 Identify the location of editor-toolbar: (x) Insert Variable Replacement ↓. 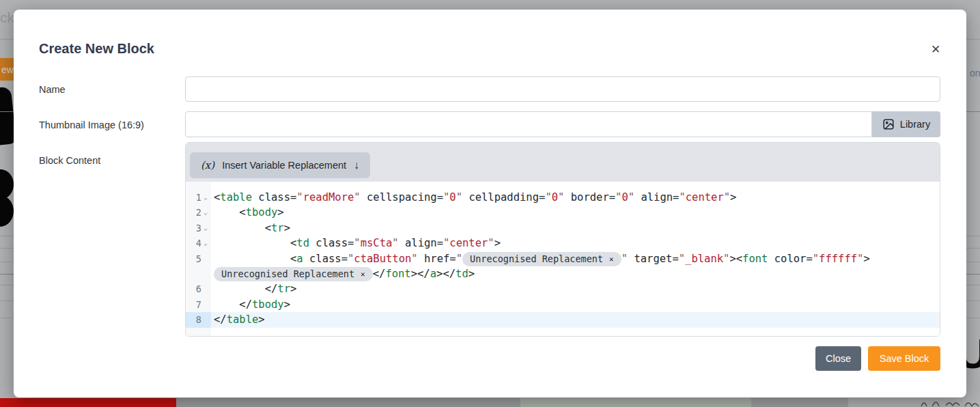
(563, 163).